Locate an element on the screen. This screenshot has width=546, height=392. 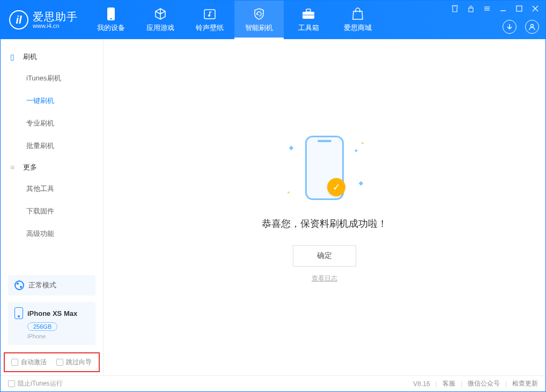
nav-tools: 工具箱 is located at coordinates (308, 20).